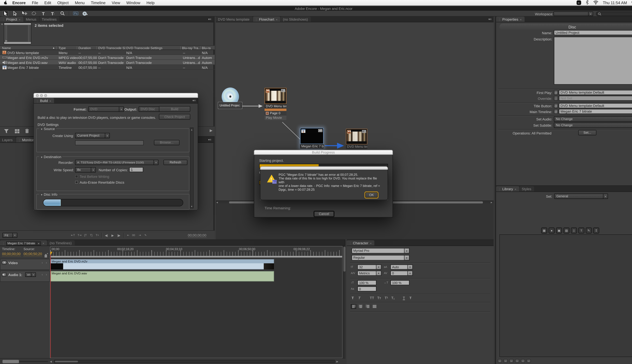  What do you see at coordinates (174, 117) in the screenshot?
I see `check-project-button: Check Project` at bounding box center [174, 117].